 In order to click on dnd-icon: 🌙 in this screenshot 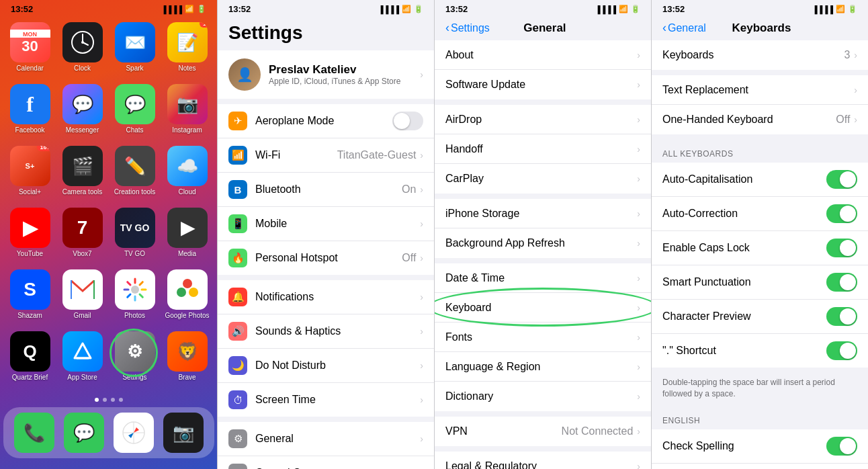, I will do `click(238, 366)`.